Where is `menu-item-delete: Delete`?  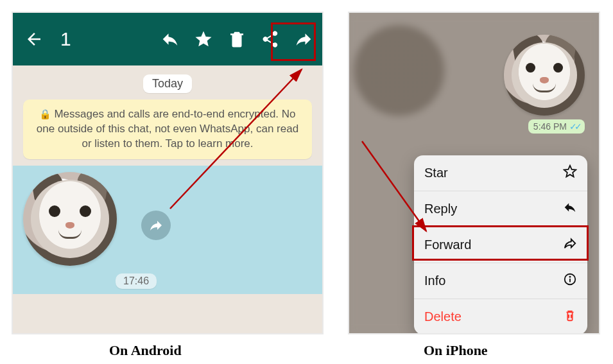 menu-item-delete: Delete is located at coordinates (501, 317).